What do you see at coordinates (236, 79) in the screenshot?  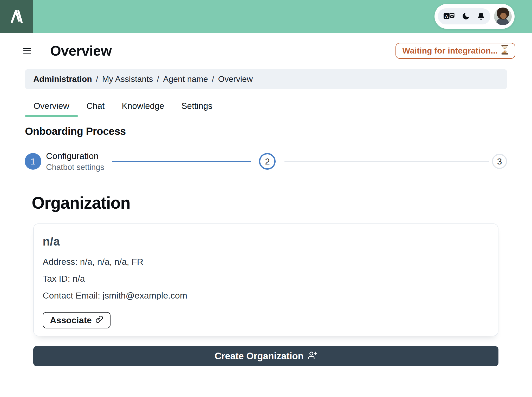 I see `breadcrumb-item-overview: Overview` at bounding box center [236, 79].